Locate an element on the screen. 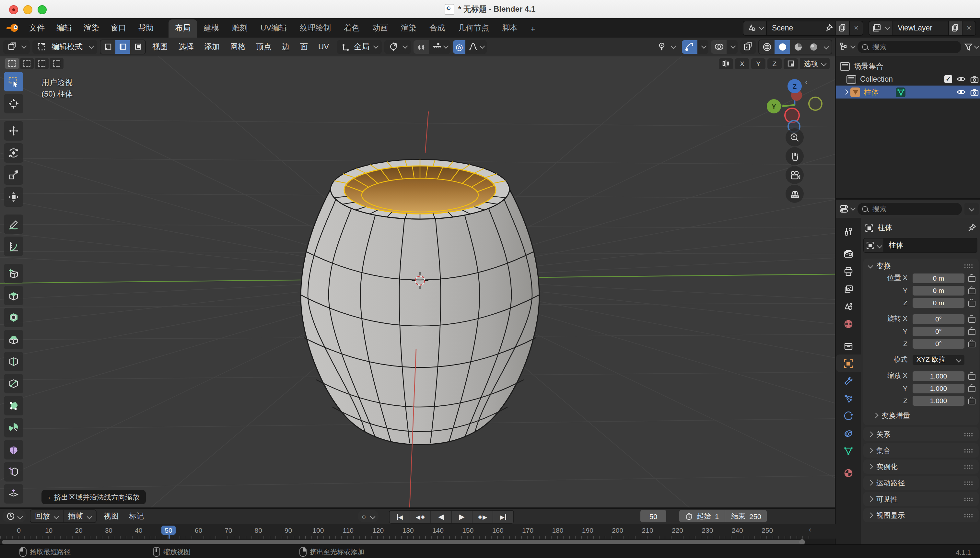  pan-view-button is located at coordinates (795, 156).